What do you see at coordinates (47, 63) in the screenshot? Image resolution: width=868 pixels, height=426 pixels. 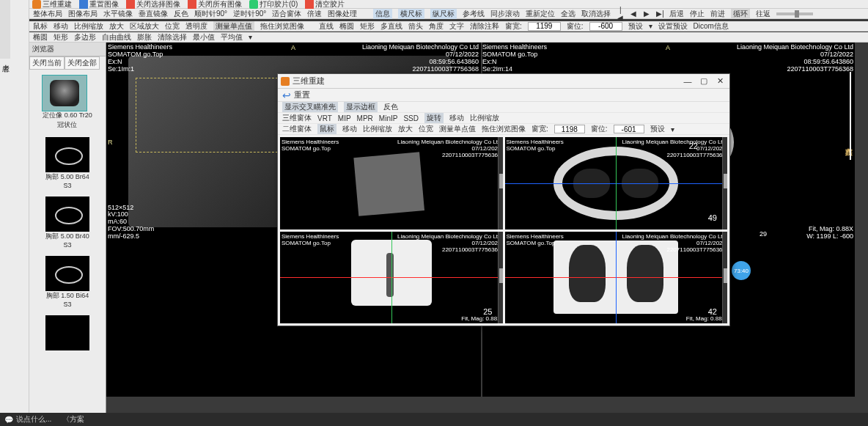 I see `thumb-tab-close-current: 关闭当前` at bounding box center [47, 63].